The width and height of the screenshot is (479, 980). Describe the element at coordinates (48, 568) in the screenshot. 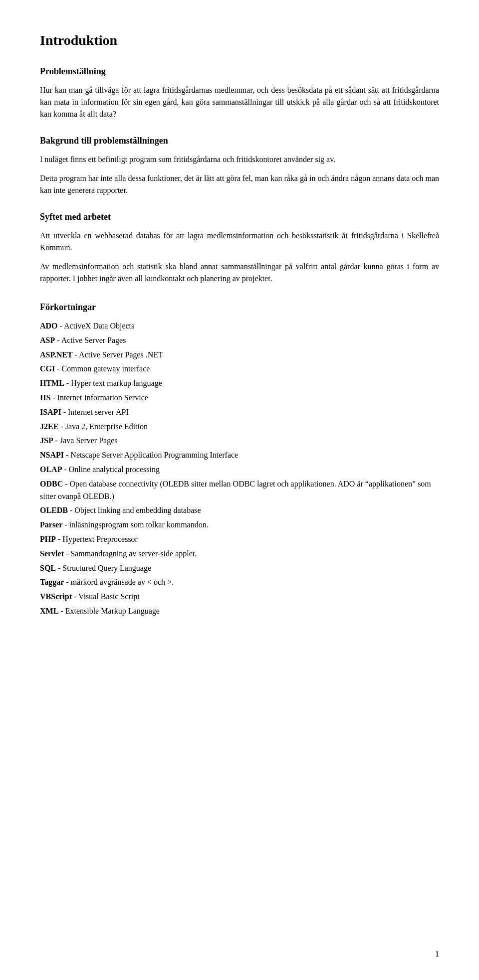

I see `abbr-term: SQL` at that location.